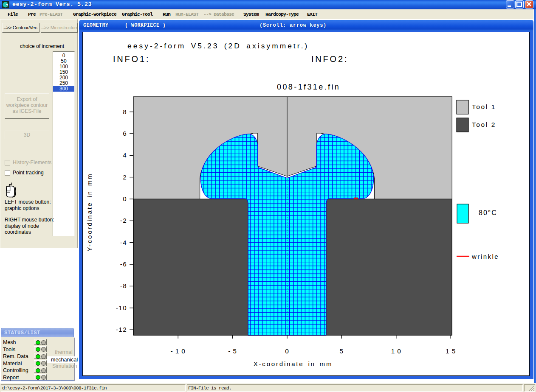 The height and width of the screenshot is (392, 536). I want to click on svg-text: 5, so click(343, 351).